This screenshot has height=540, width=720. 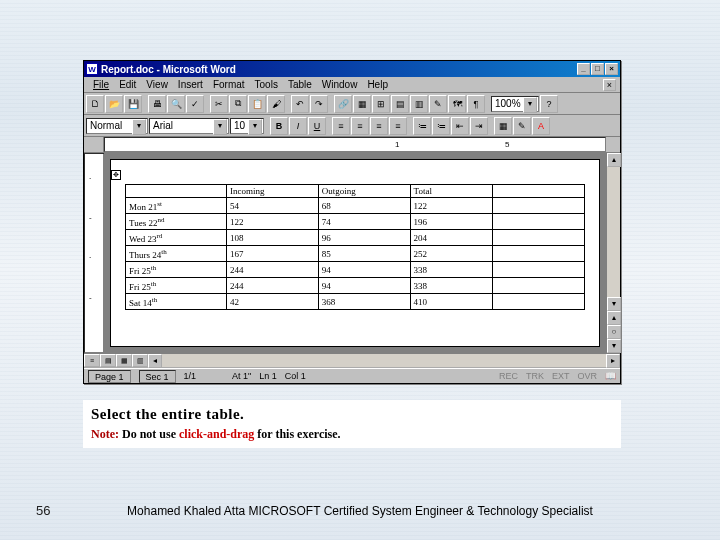 What do you see at coordinates (343, 104) in the screenshot?
I see `hyperlink-button: 🔗` at bounding box center [343, 104].